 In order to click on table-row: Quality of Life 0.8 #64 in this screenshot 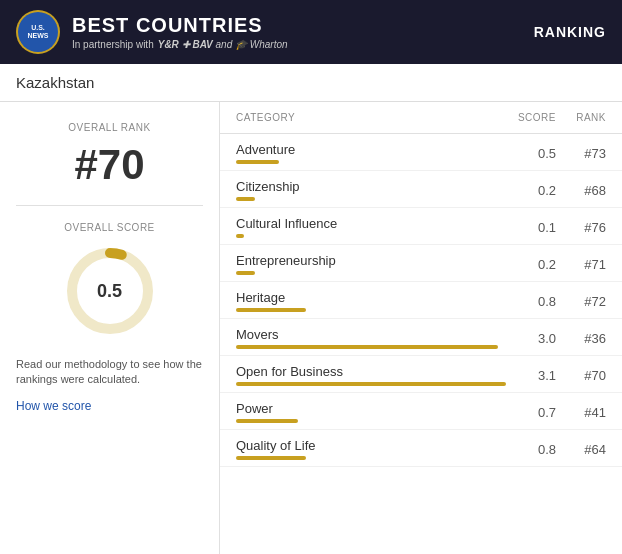, I will do `click(421, 448)`.